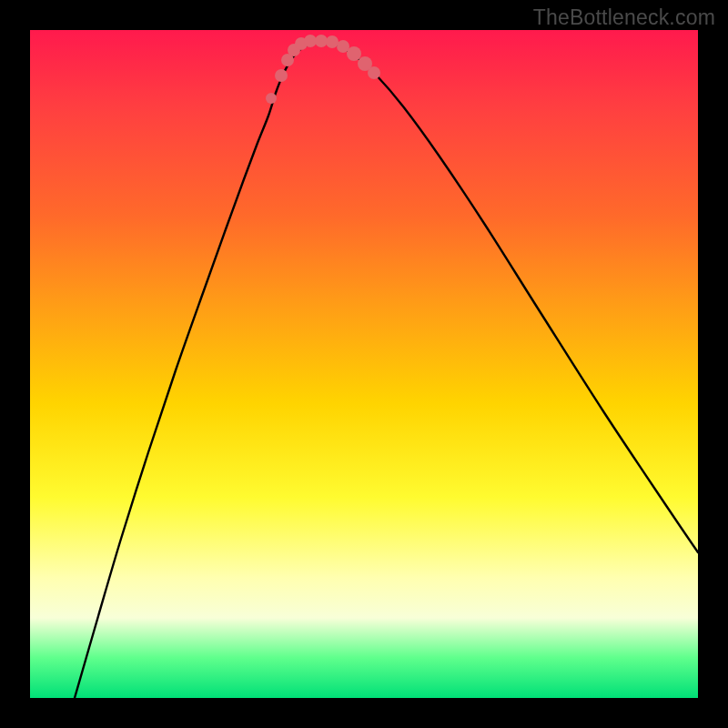 This screenshot has height=728, width=728. What do you see at coordinates (624, 18) in the screenshot?
I see `watermark-text: TheBottleneck.com` at bounding box center [624, 18].